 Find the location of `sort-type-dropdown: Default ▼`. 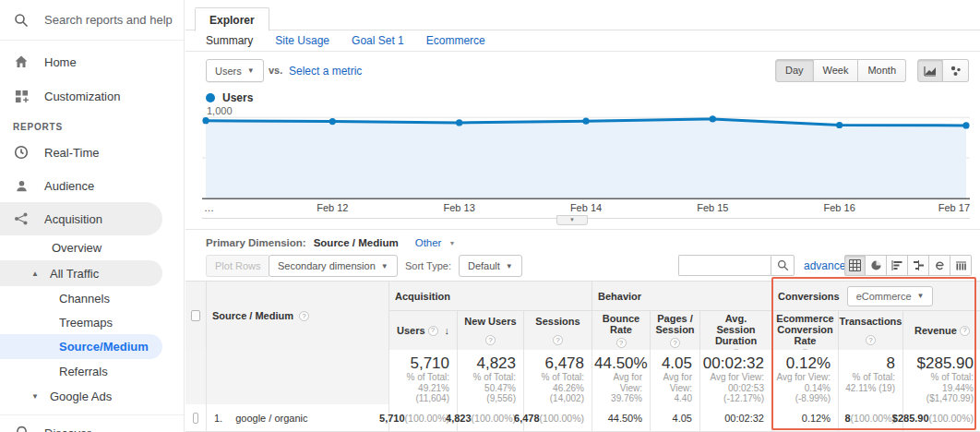

sort-type-dropdown: Default ▼ is located at coordinates (491, 266).